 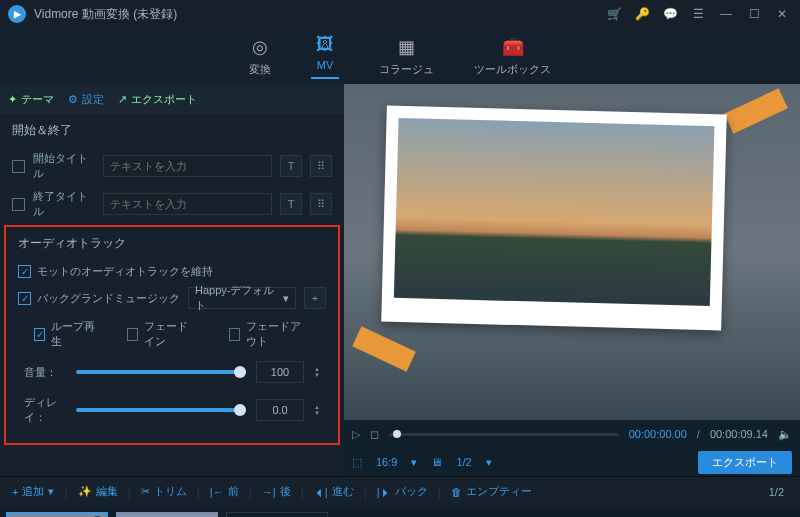 What do you see at coordinates (161, 410) in the screenshot?
I see `delay-slider` at bounding box center [161, 410].